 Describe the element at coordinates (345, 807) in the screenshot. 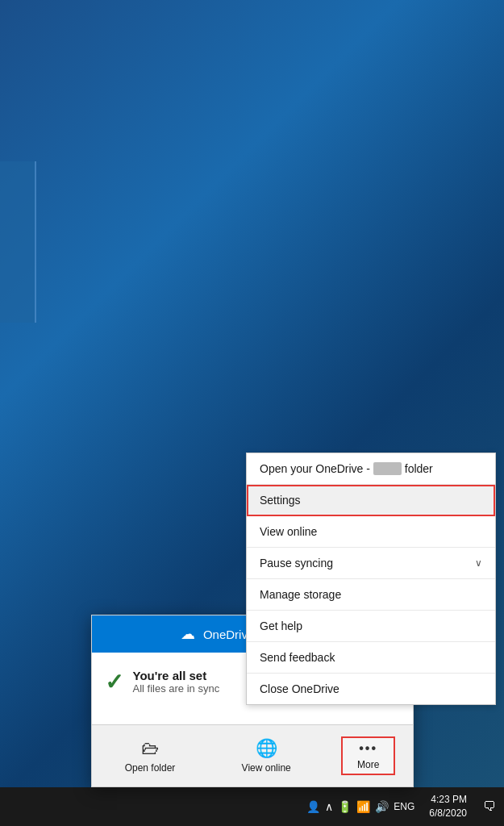

I see `battery-icon: 🔋` at that location.